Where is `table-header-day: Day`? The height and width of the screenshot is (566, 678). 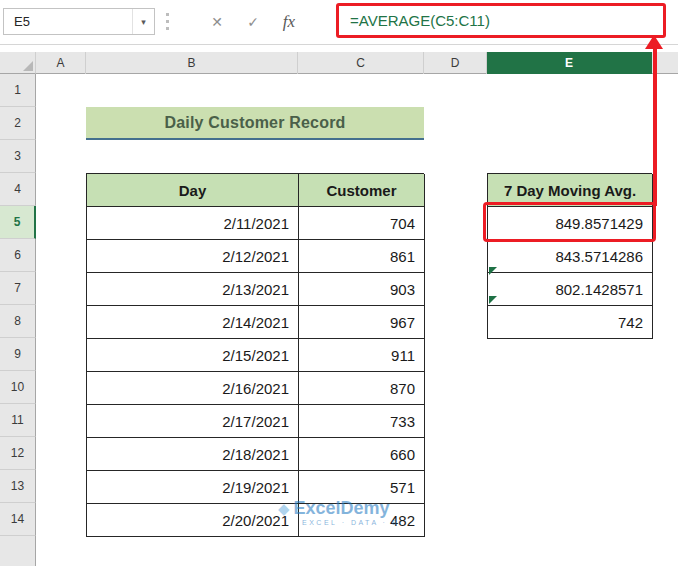 table-header-day: Day is located at coordinates (193, 190).